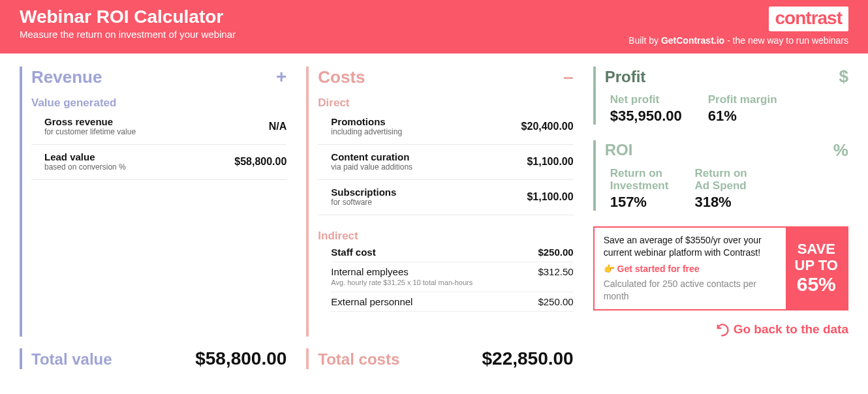 The image size is (868, 394). I want to click on undo-icon, so click(722, 329).